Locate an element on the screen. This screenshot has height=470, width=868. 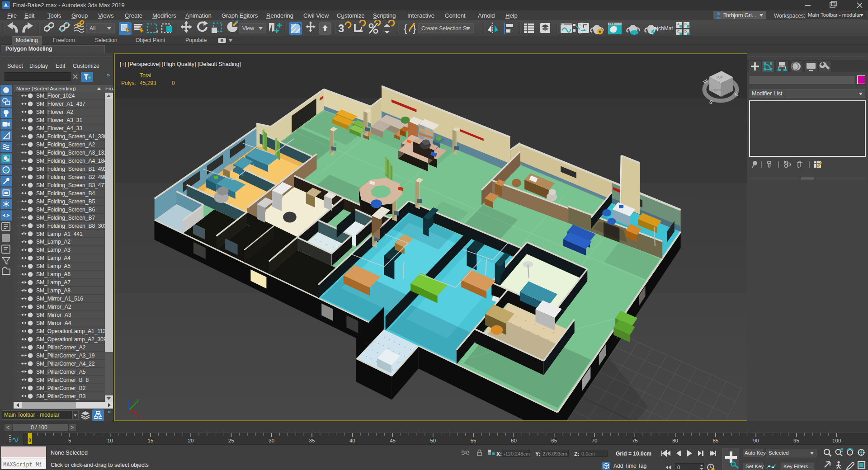
svg-text: SM_Mirror_A1_516 is located at coordinates (60, 299).